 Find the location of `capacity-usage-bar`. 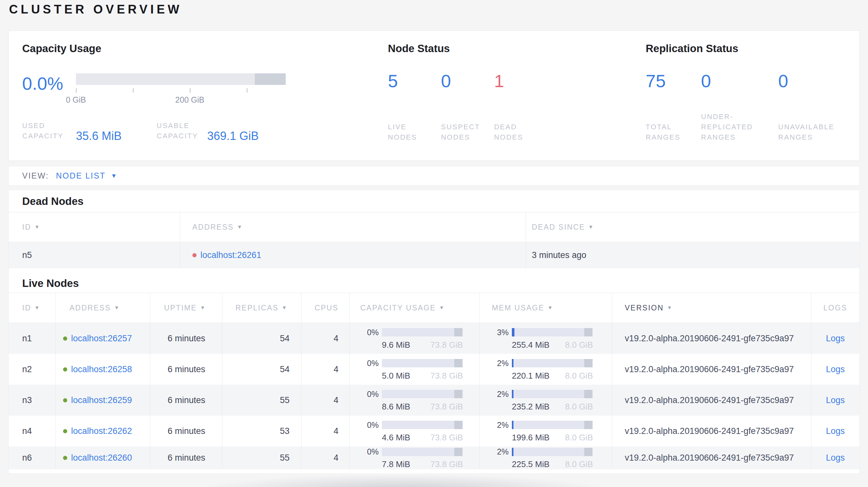

capacity-usage-bar is located at coordinates (423, 452).